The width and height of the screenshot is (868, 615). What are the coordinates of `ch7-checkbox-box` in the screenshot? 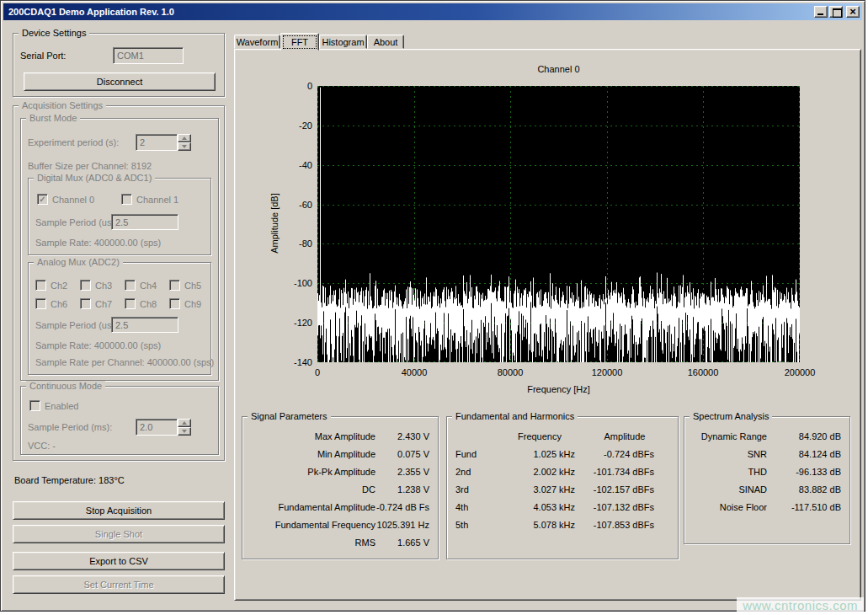 It's located at (86, 303).